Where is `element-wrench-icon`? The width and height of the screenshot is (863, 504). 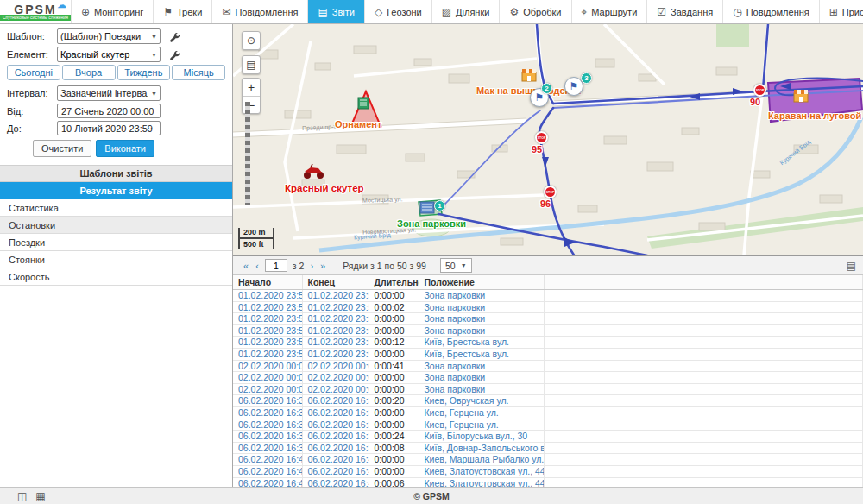 element-wrench-icon is located at coordinates (174, 55).